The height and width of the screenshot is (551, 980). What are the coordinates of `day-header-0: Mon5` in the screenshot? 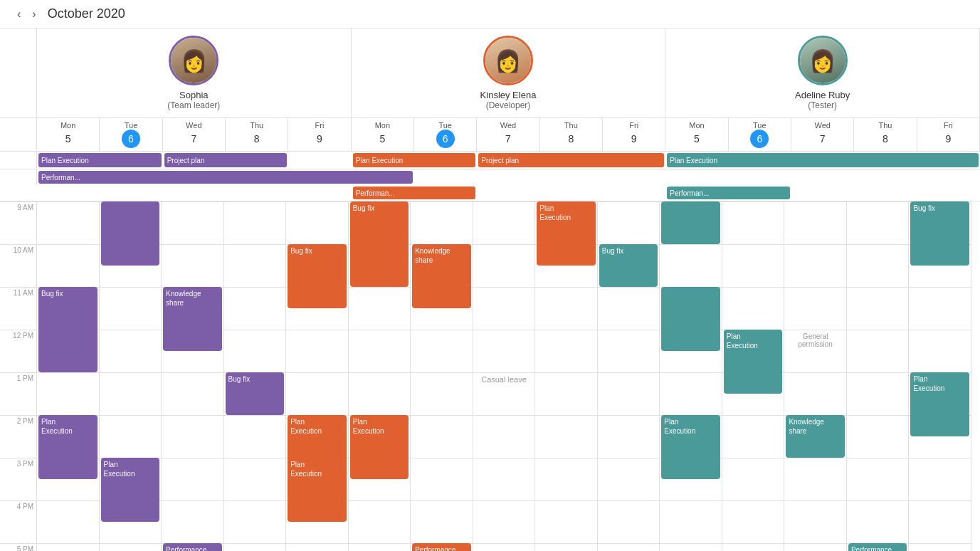 It's located at (68, 135).